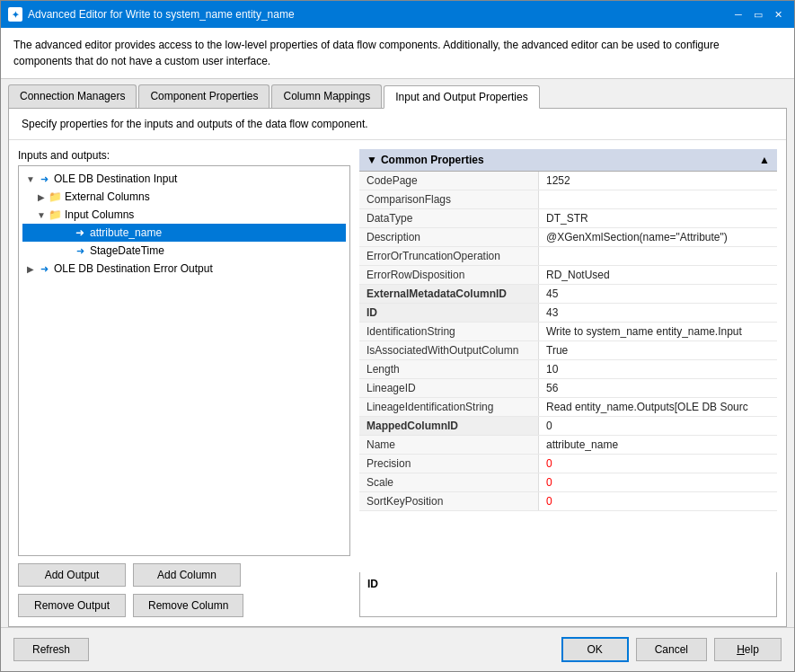  I want to click on prop-value-name: attribute_name, so click(658, 445).